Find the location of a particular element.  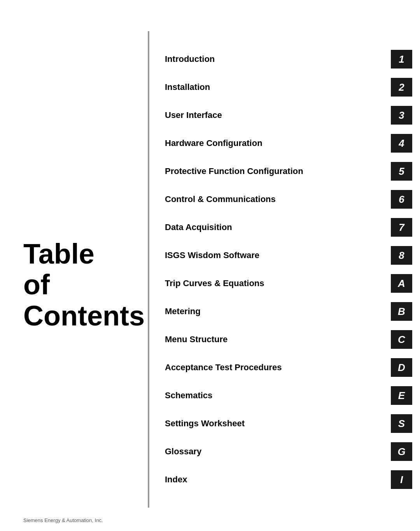

toc-row: Menu StructureC is located at coordinates (289, 339).